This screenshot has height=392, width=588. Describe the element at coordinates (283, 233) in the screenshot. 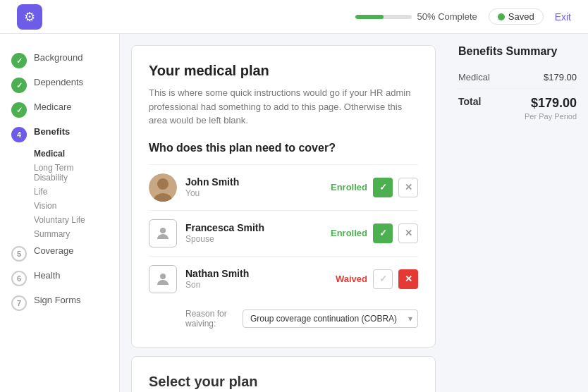

I see `person-row-francesca: Francesca Smith Spouse Enrolled ✓ ✕` at that location.